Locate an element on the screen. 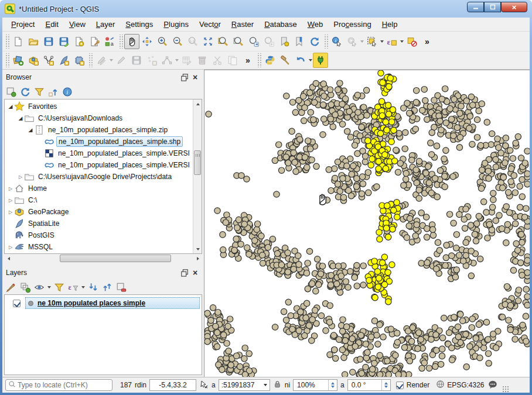  add-group-icon is located at coordinates (25, 287).